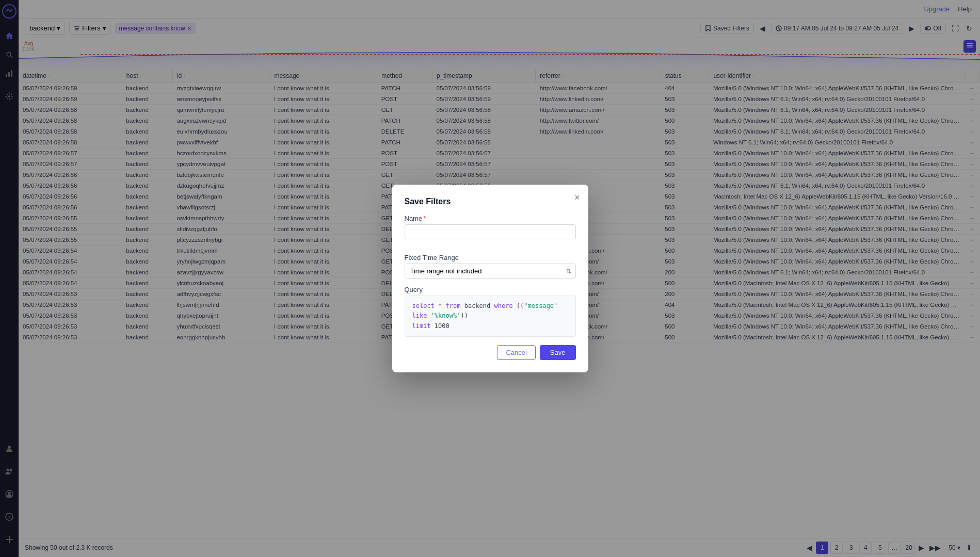 This screenshot has width=980, height=557. I want to click on save-filters-modal: Save Filters × Name* Fixed Time Range Ti…, so click(490, 278).